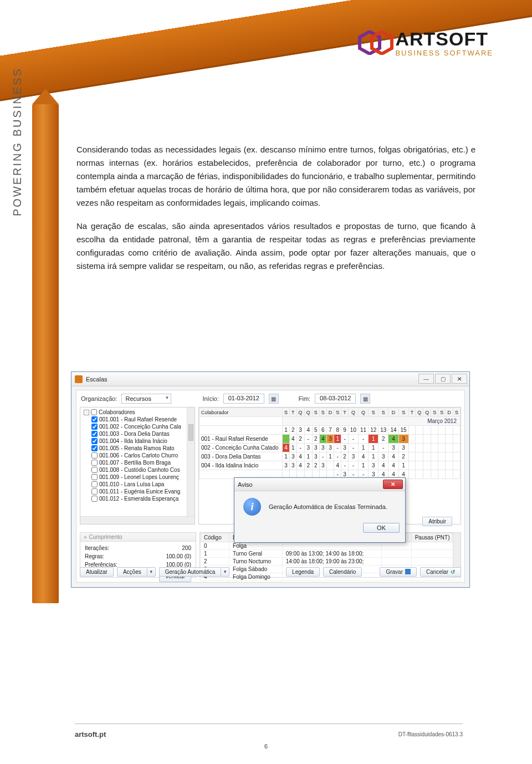 This screenshot has width=532, height=764. I want to click on org-combo: Recursos, so click(146, 399).